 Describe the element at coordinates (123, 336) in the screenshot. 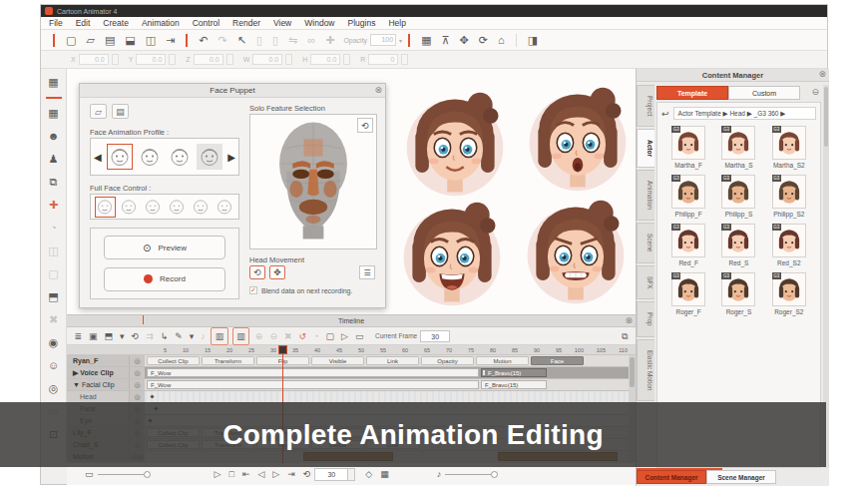

I see `collect-clip-caret-icon: ▾` at that location.